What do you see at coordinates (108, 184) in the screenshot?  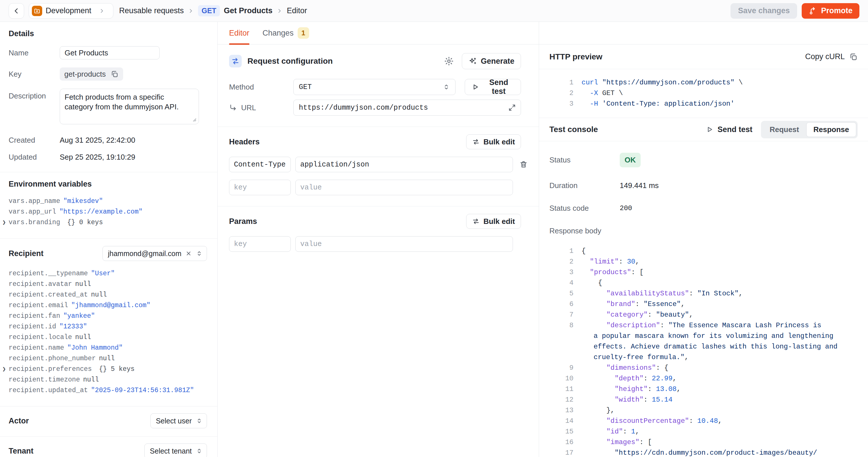 I see `environment-variables-title: Environment variables` at bounding box center [108, 184].